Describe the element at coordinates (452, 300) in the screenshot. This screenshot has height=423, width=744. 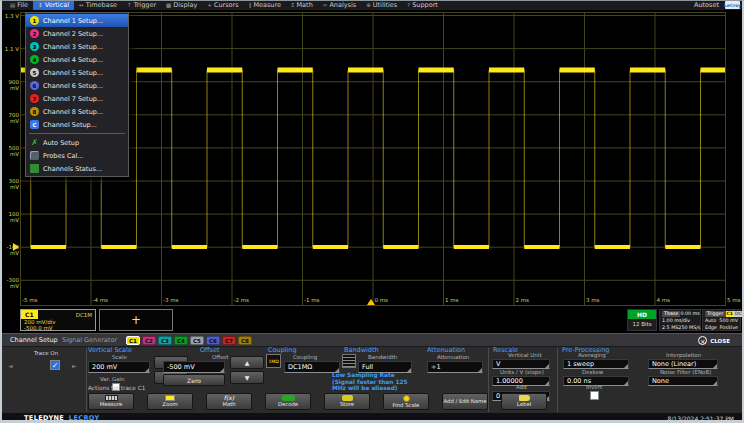
I see `x-axis-label: 1 ms` at that location.